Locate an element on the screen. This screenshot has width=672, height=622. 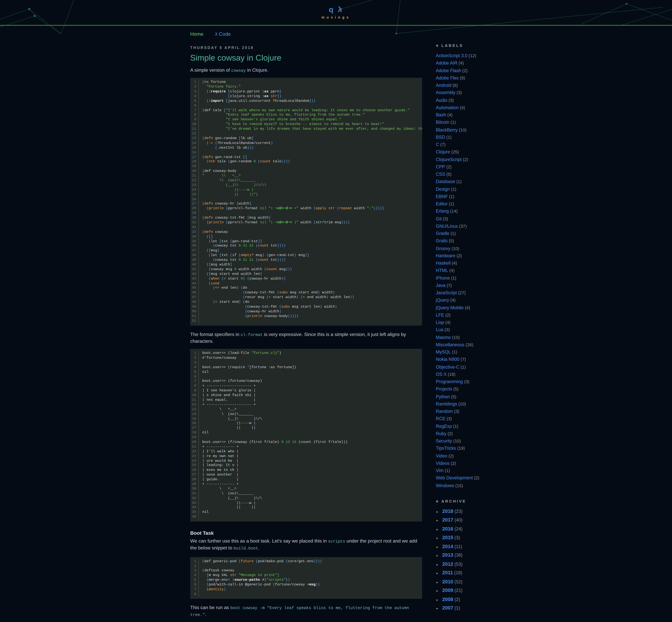
archive-year-link: 2015 is located at coordinates (448, 537).